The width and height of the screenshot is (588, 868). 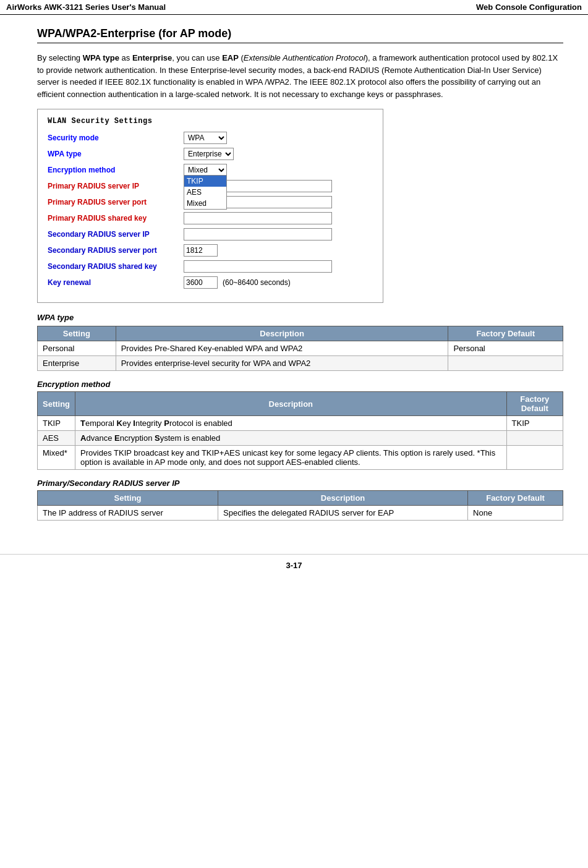 What do you see at coordinates (210, 218) in the screenshot?
I see `primary-radius-key-row: Primary RADIUS shared key` at bounding box center [210, 218].